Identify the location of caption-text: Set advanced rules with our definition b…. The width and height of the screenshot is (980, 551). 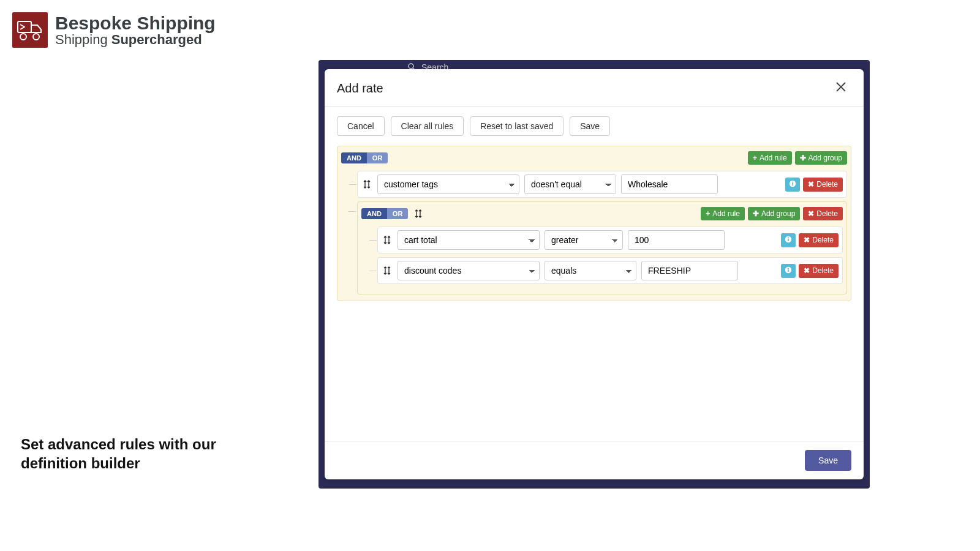
(149, 454).